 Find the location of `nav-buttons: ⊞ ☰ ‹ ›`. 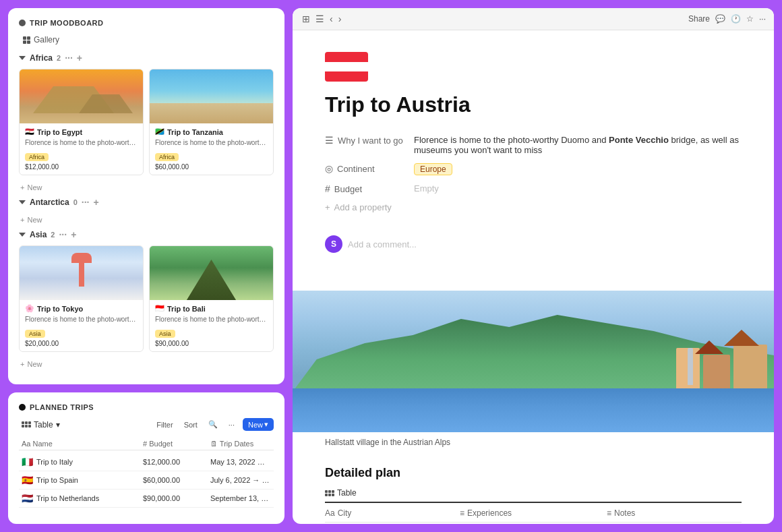

nav-buttons: ⊞ ☰ ‹ › is located at coordinates (322, 19).